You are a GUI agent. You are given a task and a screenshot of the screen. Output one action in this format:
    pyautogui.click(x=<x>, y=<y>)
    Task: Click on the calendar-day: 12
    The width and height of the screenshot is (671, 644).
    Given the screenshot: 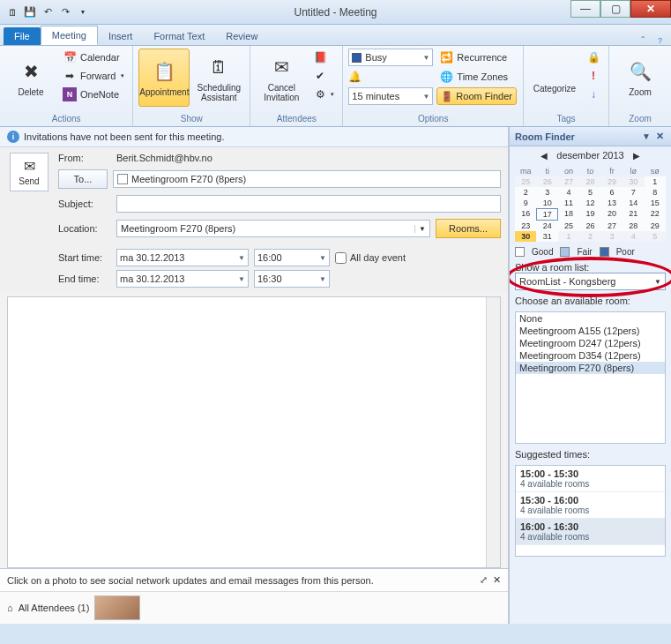 What is the action you would take?
    pyautogui.click(x=590, y=203)
    